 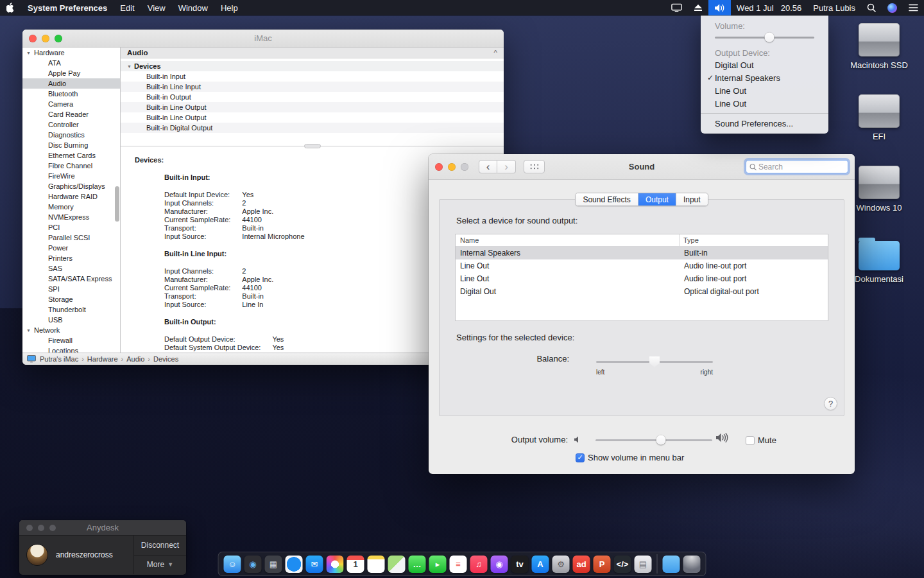 What do you see at coordinates (71, 330) in the screenshot?
I see `sysinfo-sidebar-item: ▼ Network` at bounding box center [71, 330].